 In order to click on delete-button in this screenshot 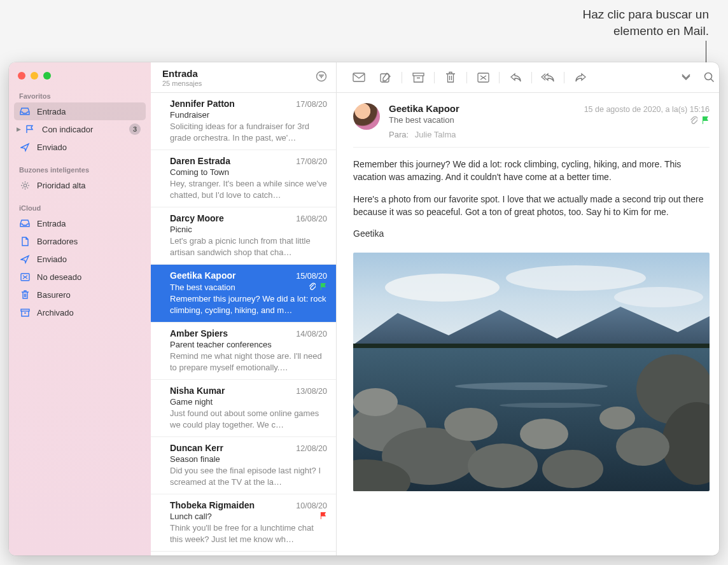, I will do `click(451, 78)`.